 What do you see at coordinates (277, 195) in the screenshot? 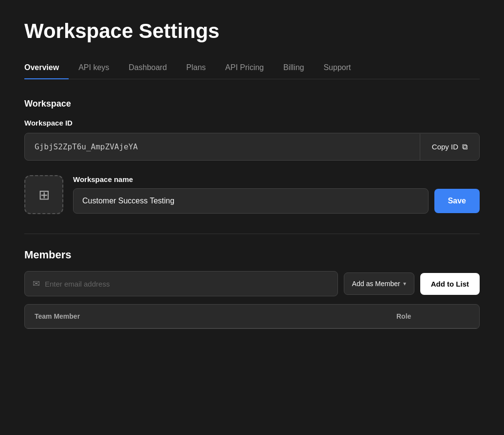
I see `workspace-name-container: Workspace name Save` at bounding box center [277, 195].